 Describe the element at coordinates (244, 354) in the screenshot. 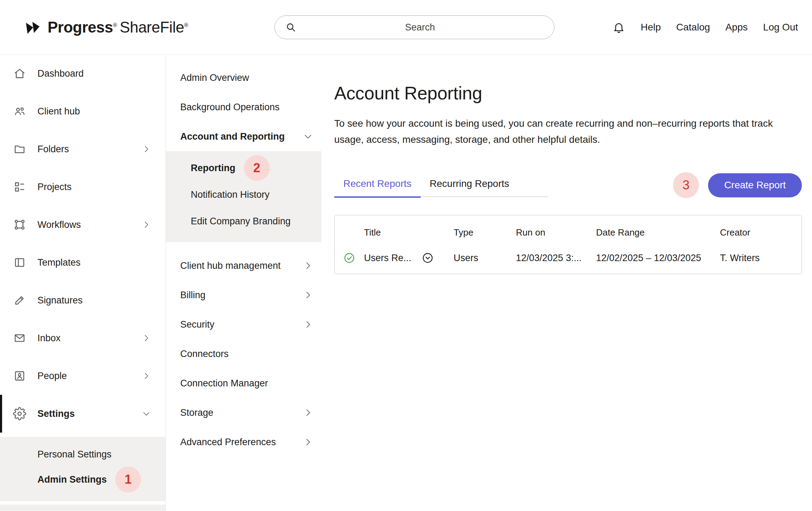

I see `admin-nav-item-connectors: Connectors` at that location.